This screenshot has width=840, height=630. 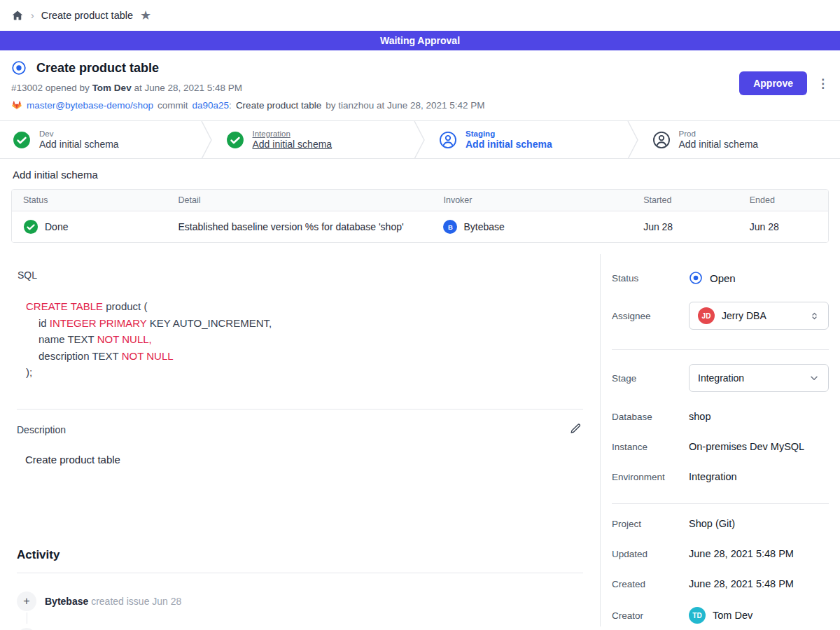 I want to click on status-banner: Waiting Approval, so click(x=420, y=41).